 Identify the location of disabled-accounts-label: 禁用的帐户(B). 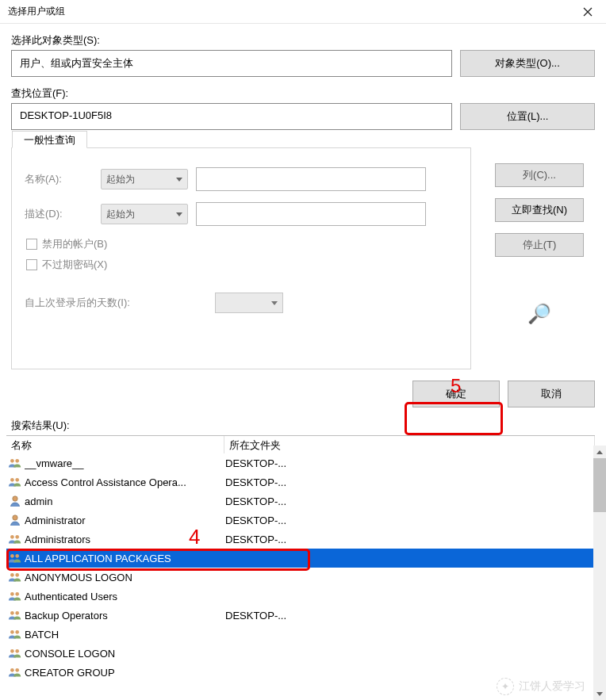
(75, 244).